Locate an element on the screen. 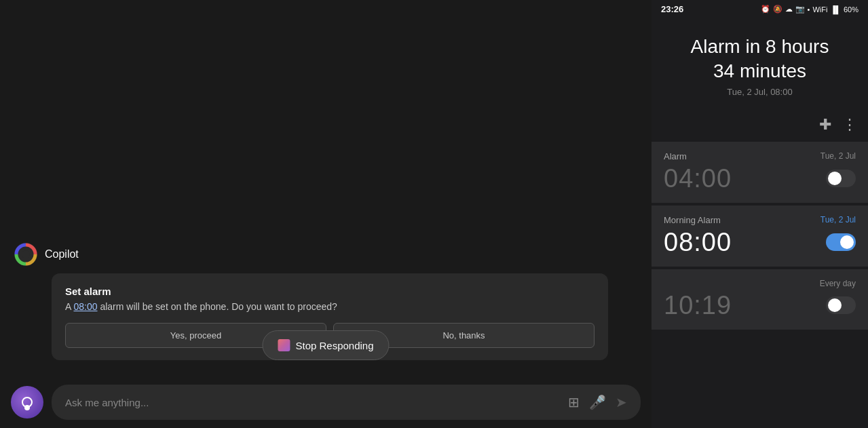 The height and width of the screenshot is (428, 868). alarm-item: Alarm Tue, 2 Jul 04:00 is located at coordinates (760, 172).